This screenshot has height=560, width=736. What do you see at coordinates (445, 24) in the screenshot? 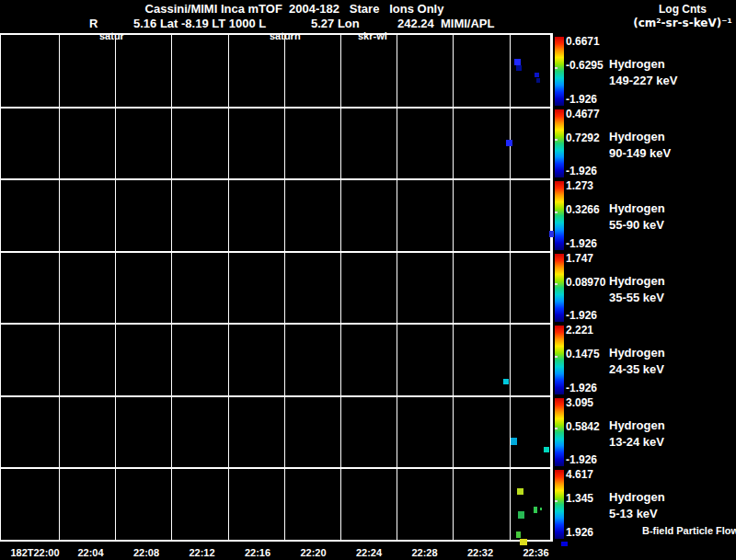
I see `ephemeris-instrument: 242.24 MIMI/APL` at bounding box center [445, 24].